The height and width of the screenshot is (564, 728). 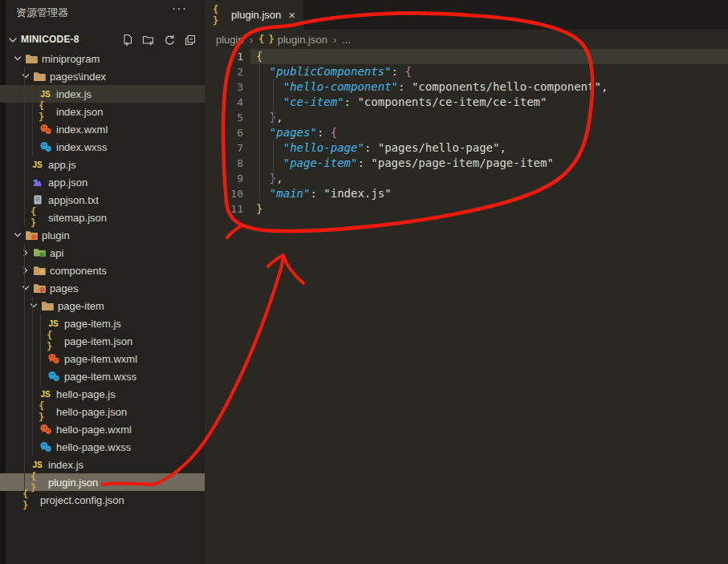 I want to click on breadcrumb-item-file: { } plugin.json, so click(x=293, y=40).